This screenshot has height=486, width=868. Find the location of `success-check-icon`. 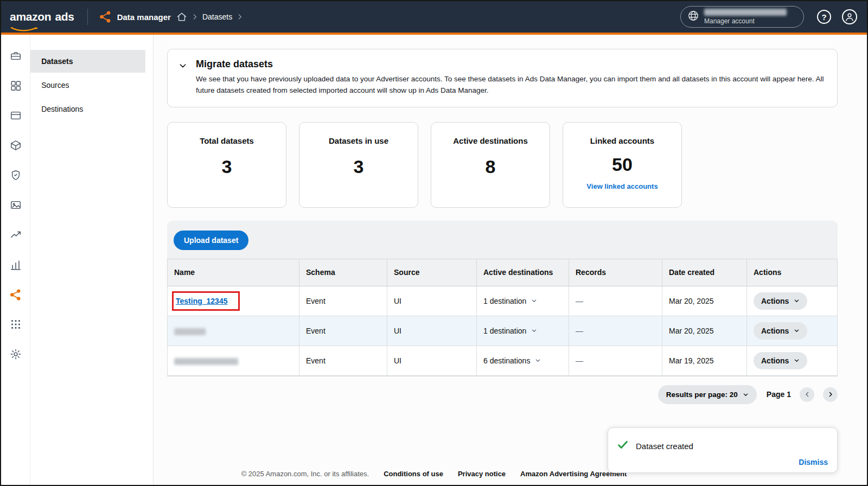

success-check-icon is located at coordinates (623, 446).